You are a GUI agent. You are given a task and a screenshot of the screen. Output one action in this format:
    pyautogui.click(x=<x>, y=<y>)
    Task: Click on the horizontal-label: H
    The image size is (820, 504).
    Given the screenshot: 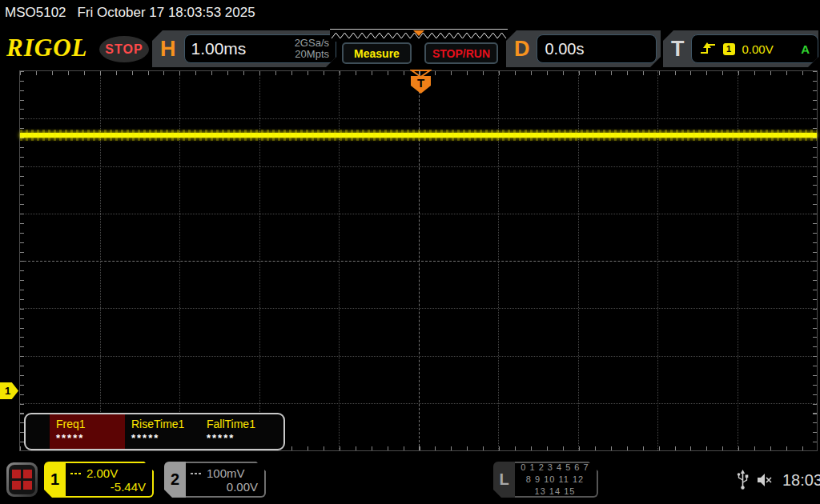 What is the action you would take?
    pyautogui.click(x=167, y=50)
    